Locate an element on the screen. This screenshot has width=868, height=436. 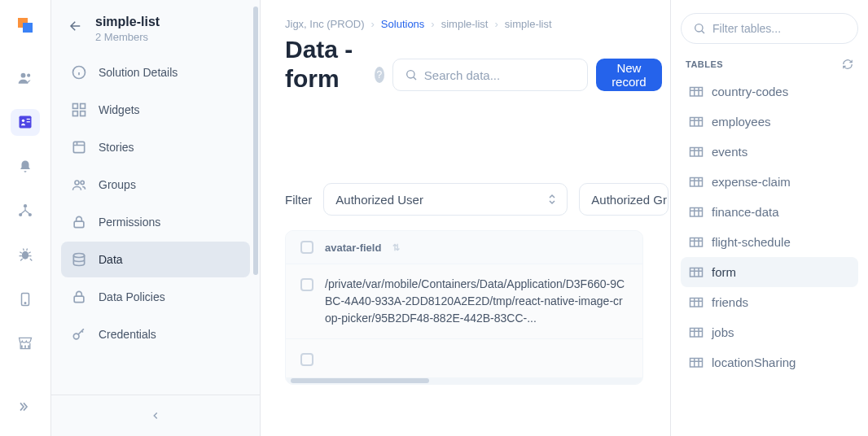
table-item-form: form is located at coordinates (769, 272).